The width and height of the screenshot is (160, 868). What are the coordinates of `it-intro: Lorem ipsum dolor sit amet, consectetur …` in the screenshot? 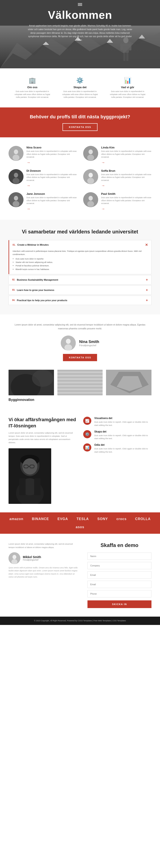 It's located at (42, 438).